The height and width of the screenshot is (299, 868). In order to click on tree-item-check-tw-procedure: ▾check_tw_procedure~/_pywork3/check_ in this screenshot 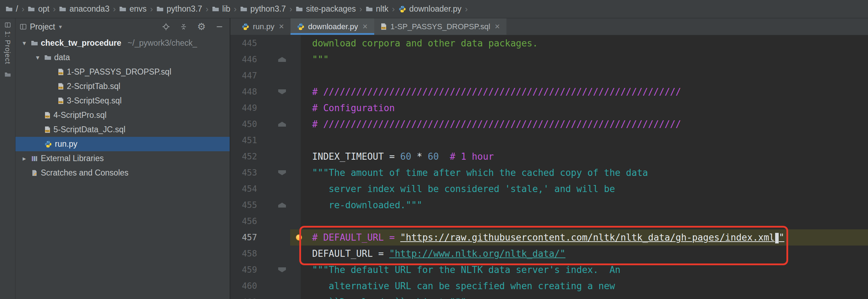, I will do `click(122, 43)`.